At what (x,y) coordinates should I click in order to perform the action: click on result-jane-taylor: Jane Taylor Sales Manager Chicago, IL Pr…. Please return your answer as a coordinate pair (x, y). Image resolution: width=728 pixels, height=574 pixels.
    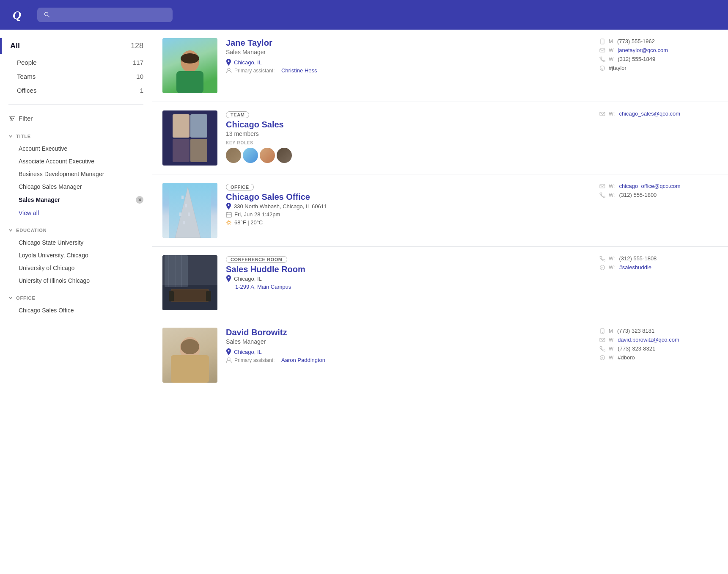
    Looking at the image, I should click on (440, 66).